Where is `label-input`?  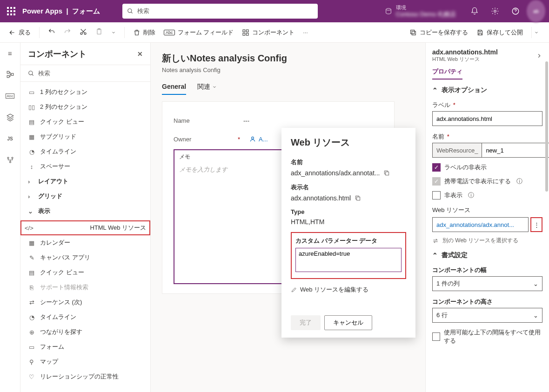 label-input is located at coordinates (488, 119).